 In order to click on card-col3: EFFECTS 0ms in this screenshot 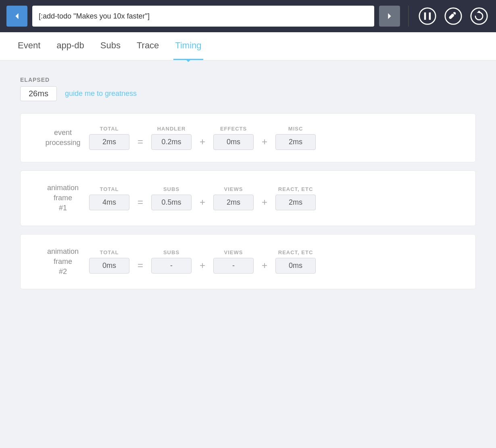, I will do `click(233, 138)`.